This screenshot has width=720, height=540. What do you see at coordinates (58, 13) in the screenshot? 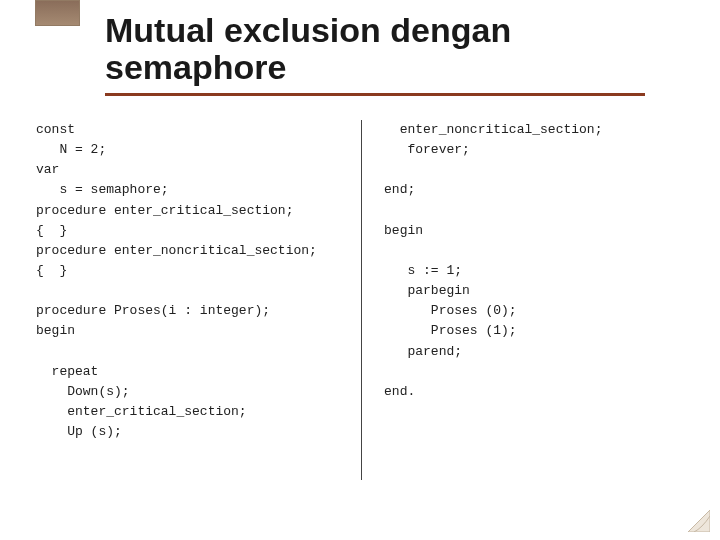
I see `accent-bar` at bounding box center [58, 13].